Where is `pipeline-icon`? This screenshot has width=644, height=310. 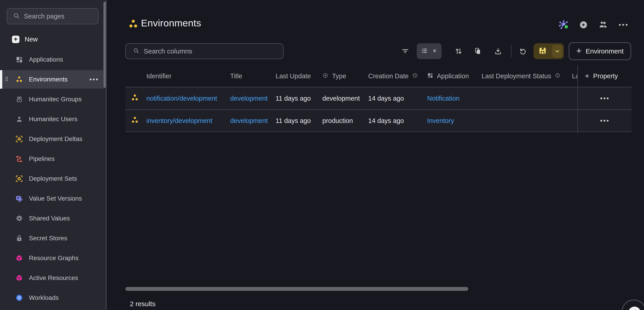
pipeline-icon is located at coordinates (19, 159).